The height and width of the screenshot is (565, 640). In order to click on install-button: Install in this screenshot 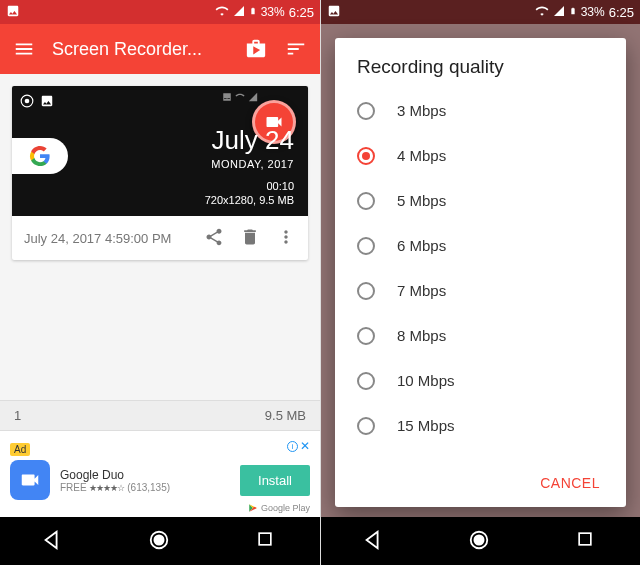, I will do `click(275, 480)`.